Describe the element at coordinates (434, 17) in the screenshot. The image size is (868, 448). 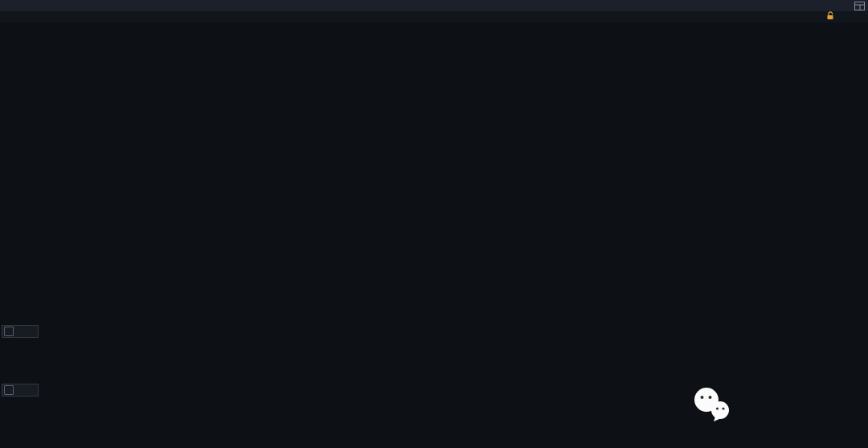
I see `ma-bar` at that location.